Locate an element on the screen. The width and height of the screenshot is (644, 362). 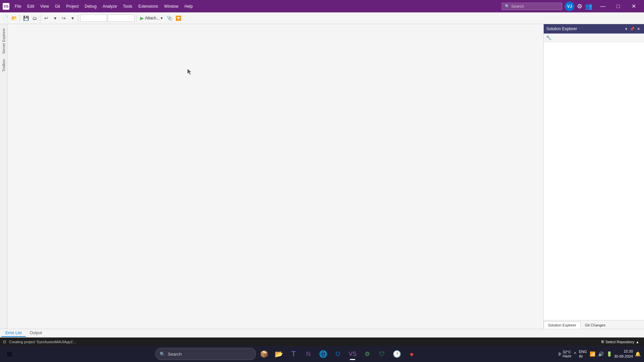
title-search-input is located at coordinates (535, 6).